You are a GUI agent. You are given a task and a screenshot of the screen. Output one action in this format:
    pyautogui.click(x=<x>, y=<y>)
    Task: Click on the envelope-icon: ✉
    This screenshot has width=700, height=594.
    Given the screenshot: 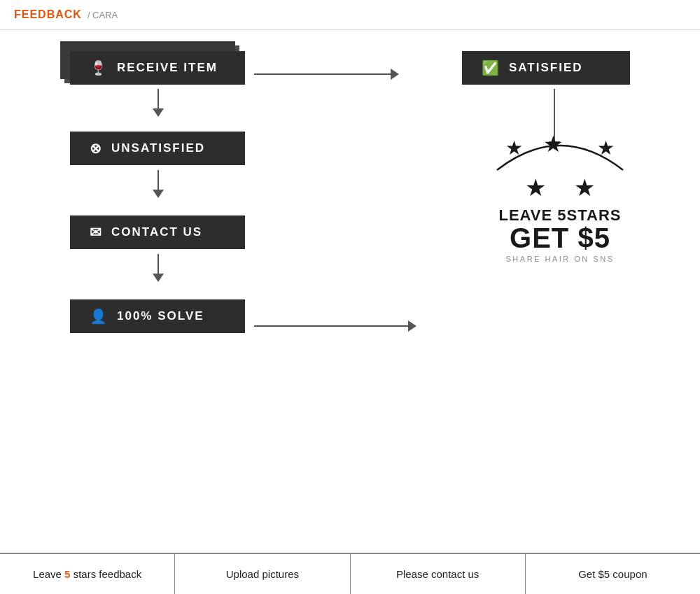 What is the action you would take?
    pyautogui.click(x=97, y=232)
    